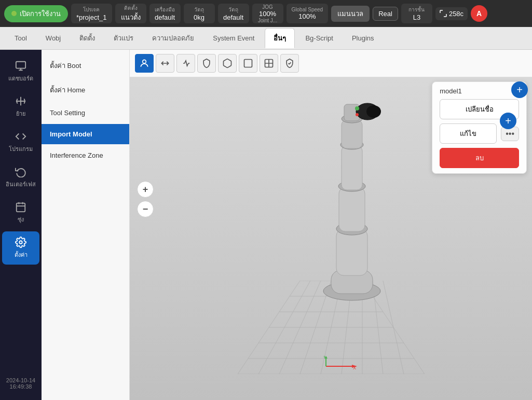 The height and width of the screenshot is (400, 532). Describe the element at coordinates (456, 13) in the screenshot. I see `expand-value: 258c` at that location.